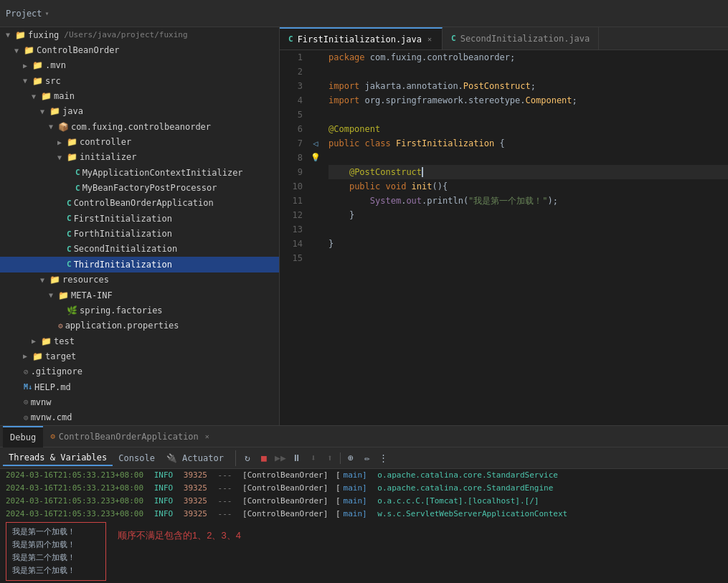  I want to click on toolbar-tab-threads: Threads & Variables, so click(57, 458).